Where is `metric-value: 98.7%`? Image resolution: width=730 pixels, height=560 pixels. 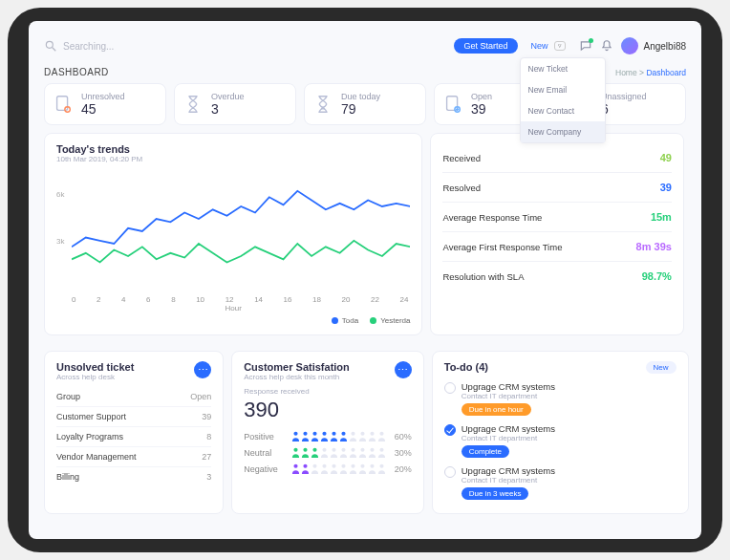 metric-value: 98.7% is located at coordinates (657, 276).